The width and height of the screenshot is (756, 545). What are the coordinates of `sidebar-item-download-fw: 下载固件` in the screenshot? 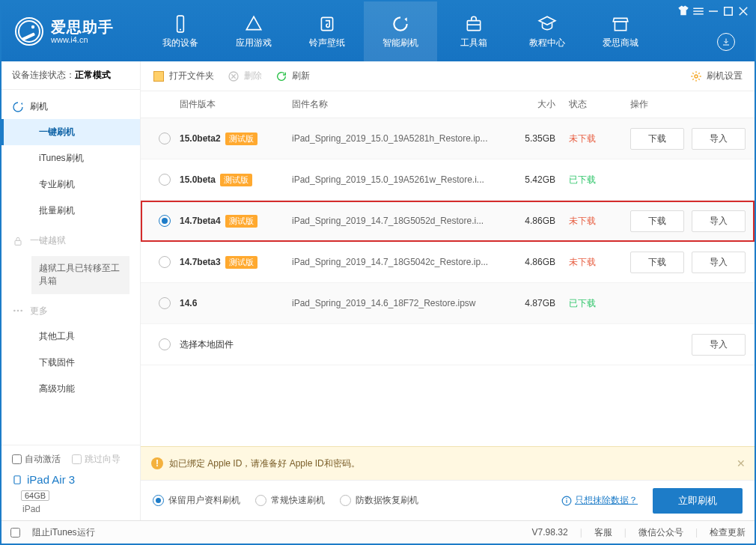 It's located at (70, 362).